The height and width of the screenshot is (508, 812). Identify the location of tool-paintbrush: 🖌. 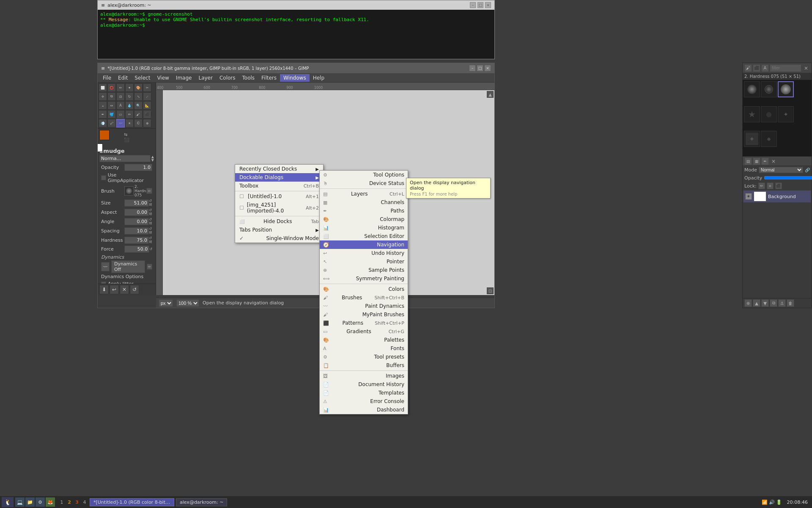
(138, 114).